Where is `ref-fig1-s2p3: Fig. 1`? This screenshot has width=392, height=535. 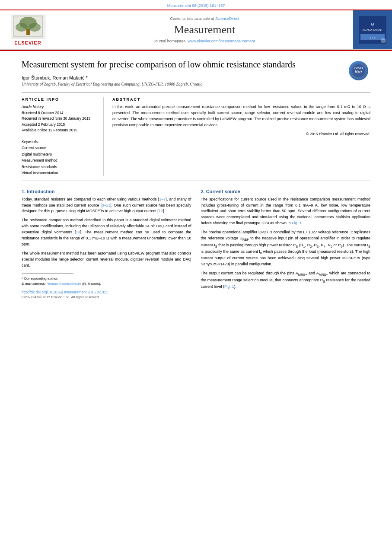 ref-fig1-s2p3: Fig. 1 is located at coordinates (229, 287).